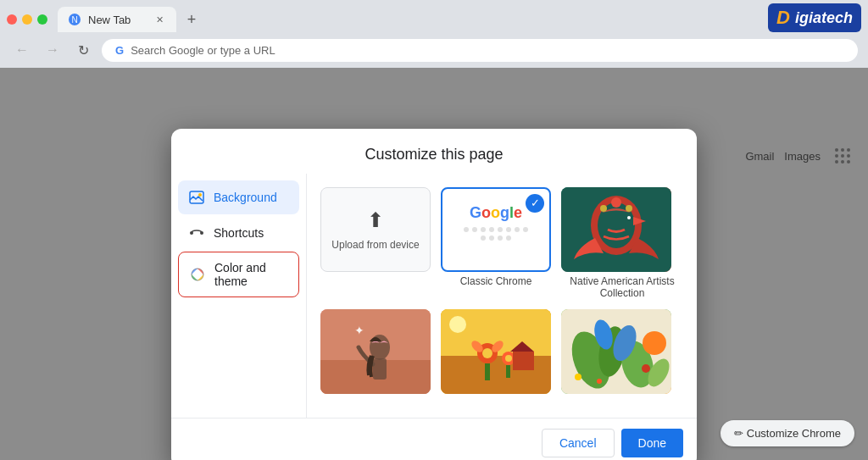 The image size is (868, 460). Describe the element at coordinates (496, 352) in the screenshot. I see `yellow-wallpaper-thumb` at that location.